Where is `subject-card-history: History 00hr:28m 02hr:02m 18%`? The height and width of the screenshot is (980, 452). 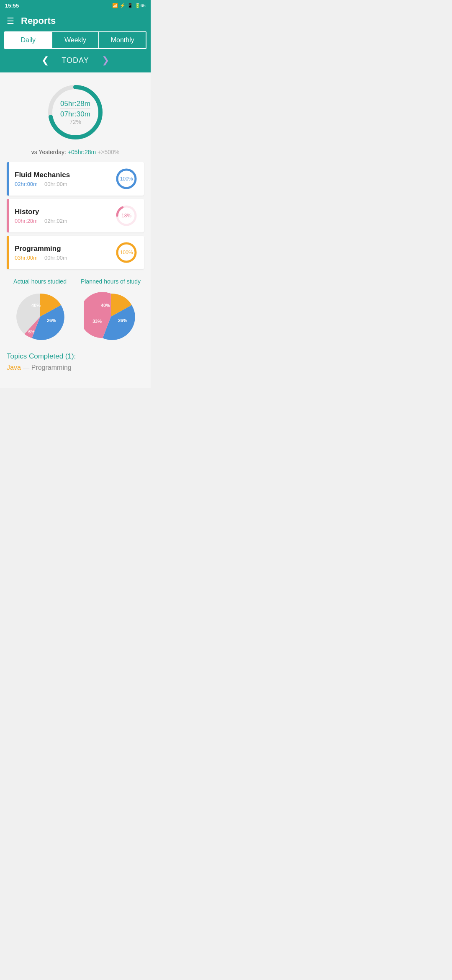
subject-card-history: History 00hr:28m 02hr:02m 18% is located at coordinates (75, 216).